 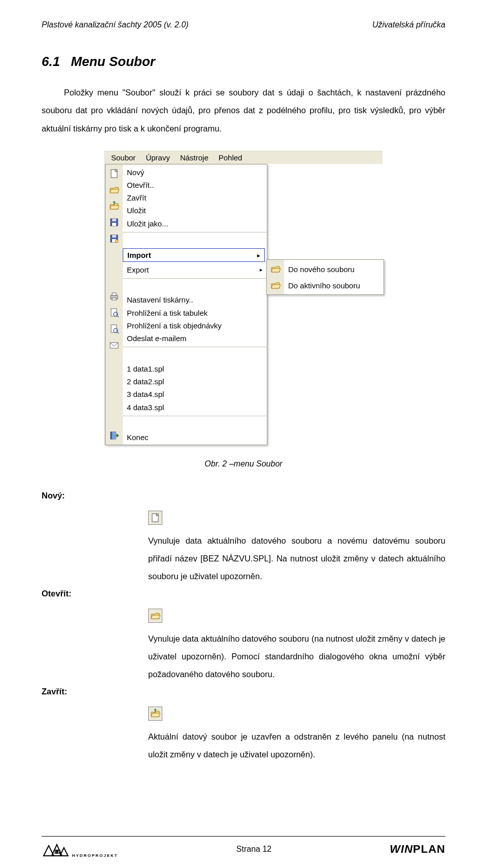 I want to click on menu-item-2: Zavřít, so click(x=195, y=198).